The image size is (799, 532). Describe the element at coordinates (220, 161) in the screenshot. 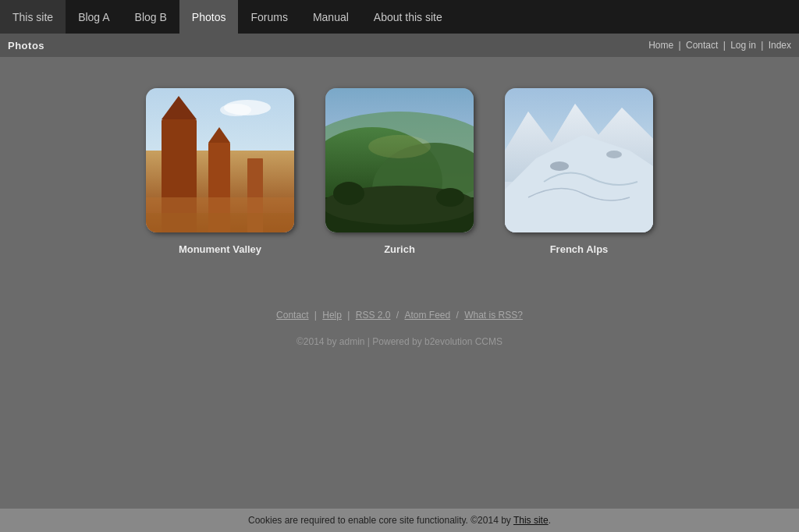

I see `monument-valley-image` at that location.